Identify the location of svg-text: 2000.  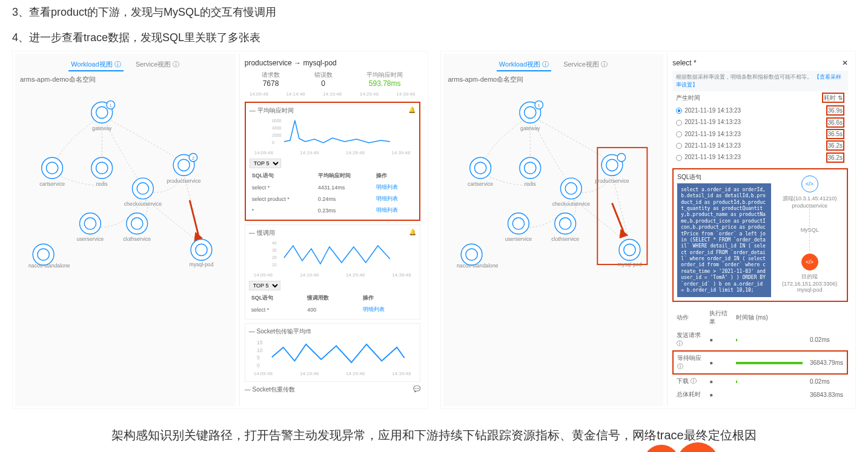
(277, 136).